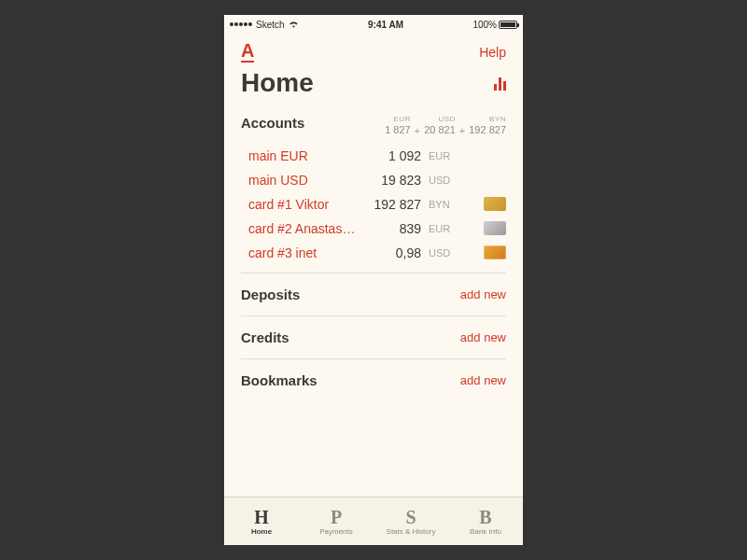 The image size is (747, 560). What do you see at coordinates (293, 24) in the screenshot?
I see `wifi-icon` at bounding box center [293, 24].